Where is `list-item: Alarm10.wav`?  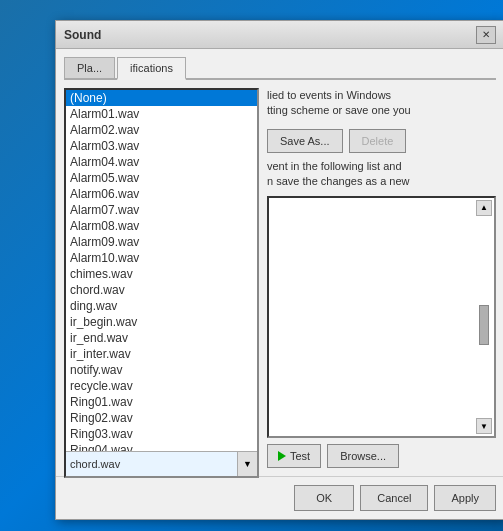
list-item: Alarm10.wav is located at coordinates (162, 258).